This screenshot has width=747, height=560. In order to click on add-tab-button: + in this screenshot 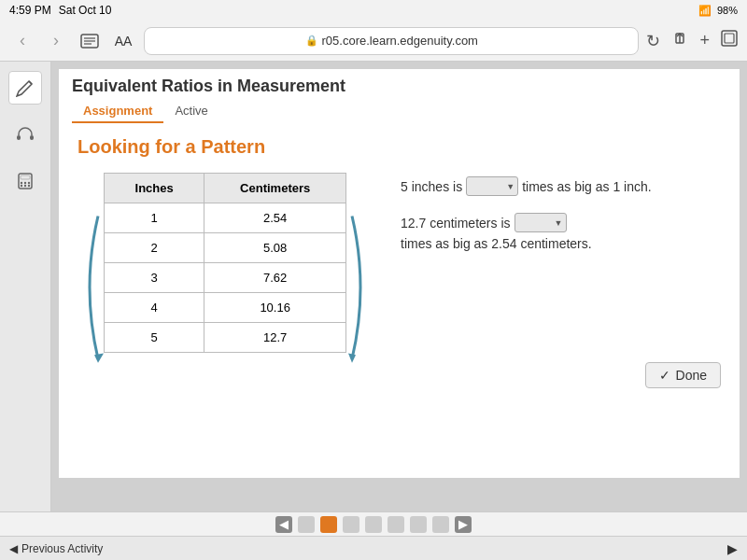, I will do `click(704, 41)`.